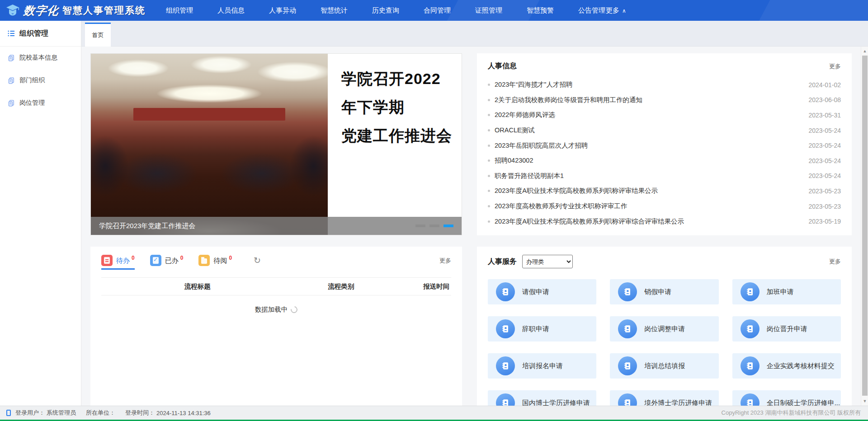 Image resolution: width=868 pixels, height=421 pixels. I want to click on nav-menu: 组织管理人员信息人事异动智慧统计历史查询合同管理证照管理智慧预警公告管理, so click(386, 10).